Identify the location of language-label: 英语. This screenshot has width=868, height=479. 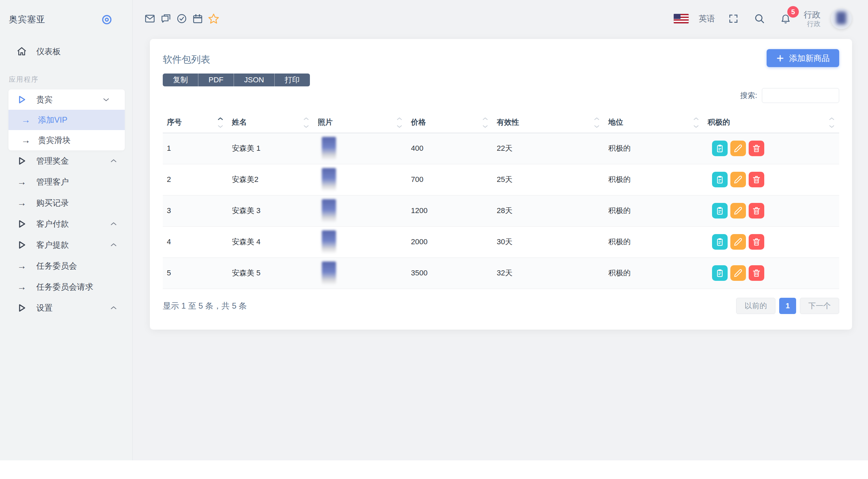
(707, 19).